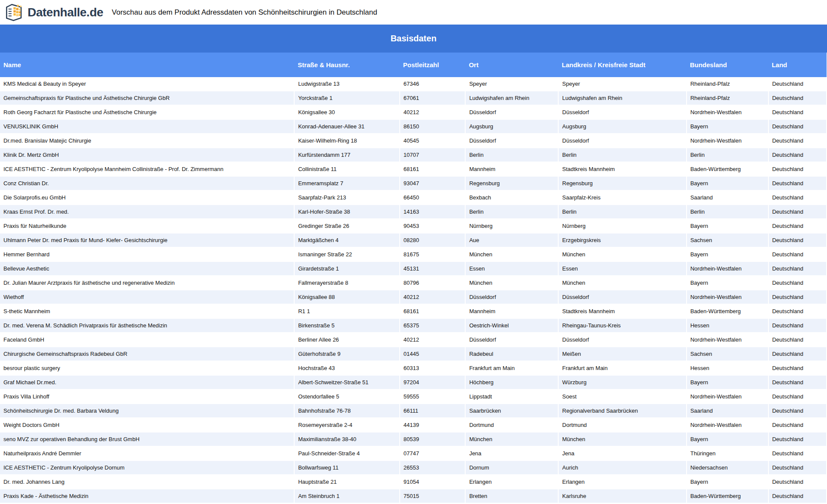 This screenshot has height=504, width=827. I want to click on cell: Klinik Dr. Mertz GmbH, so click(147, 155).